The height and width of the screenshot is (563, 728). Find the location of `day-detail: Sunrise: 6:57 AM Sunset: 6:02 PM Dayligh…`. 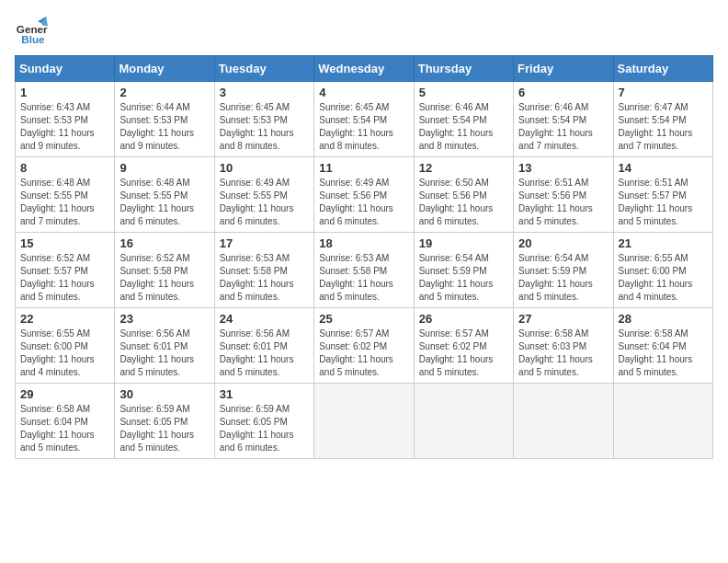

day-detail: Sunrise: 6:57 AM Sunset: 6:02 PM Dayligh… is located at coordinates (463, 353).